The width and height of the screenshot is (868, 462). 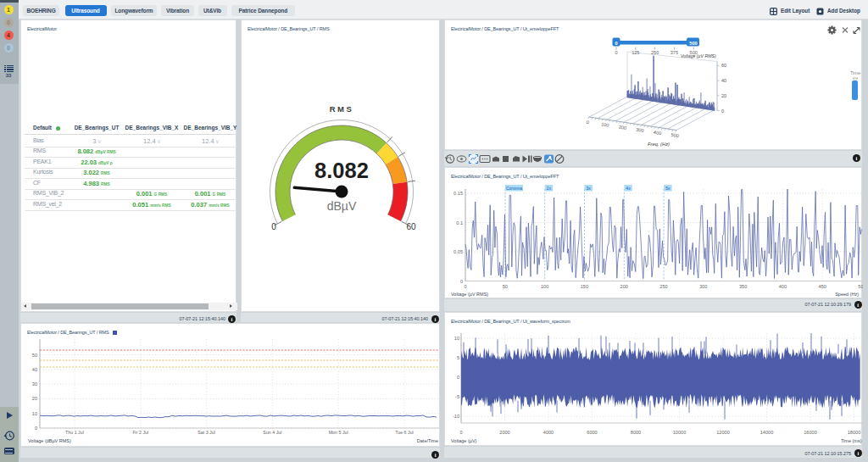 What do you see at coordinates (141, 432) in the screenshot?
I see `svg-text: Fri 2 Jul` at bounding box center [141, 432].